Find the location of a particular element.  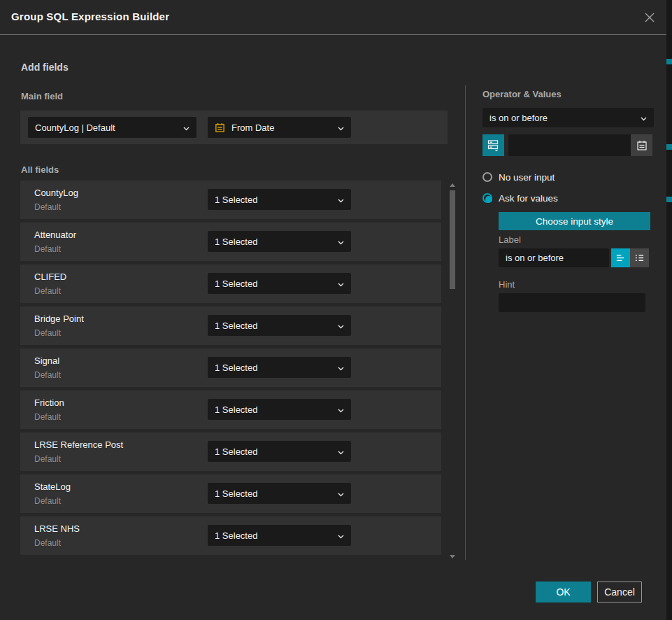

operator-values-heading: Operator & Values is located at coordinates (522, 94).